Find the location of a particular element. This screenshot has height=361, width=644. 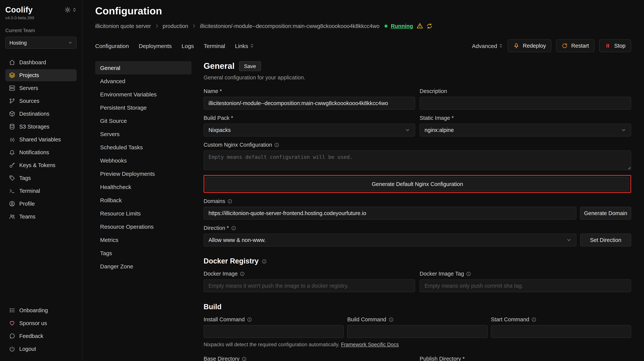

sidebar-item-label: Dashboard is located at coordinates (32, 62).